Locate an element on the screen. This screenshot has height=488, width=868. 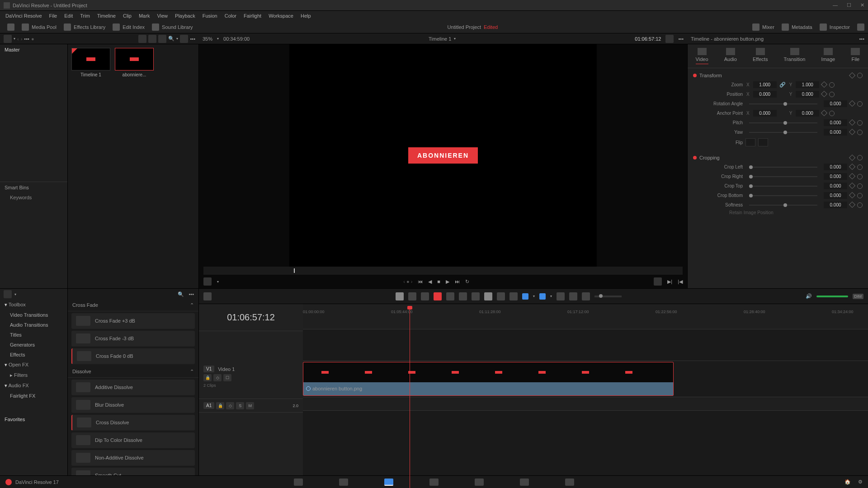
menu-mark: Mark is located at coordinates (144, 16).